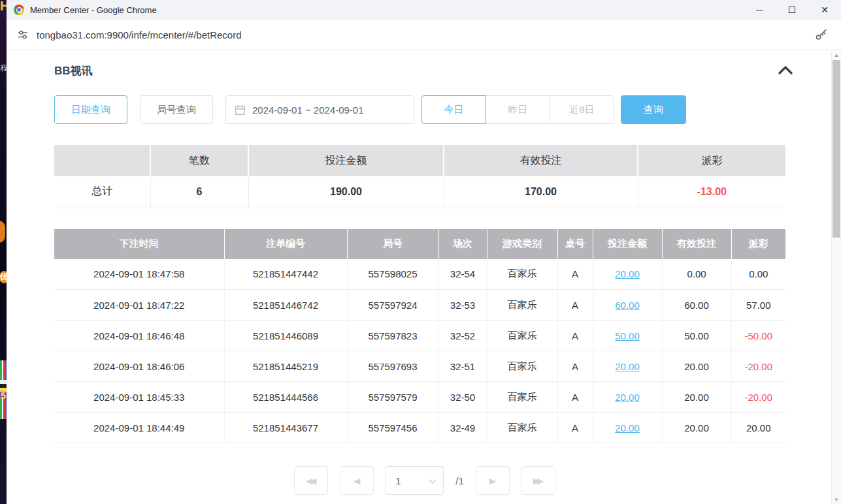 This screenshot has height=504, width=841. Describe the element at coordinates (463, 397) in the screenshot. I see `session-cell: 32-50` at that location.